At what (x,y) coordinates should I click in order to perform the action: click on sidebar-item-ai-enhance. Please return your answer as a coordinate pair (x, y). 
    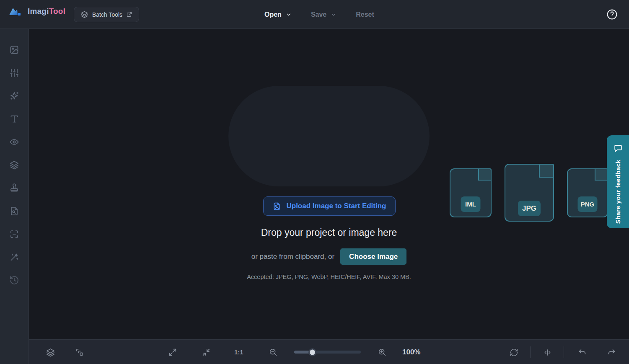
    Looking at the image, I should click on (14, 96).